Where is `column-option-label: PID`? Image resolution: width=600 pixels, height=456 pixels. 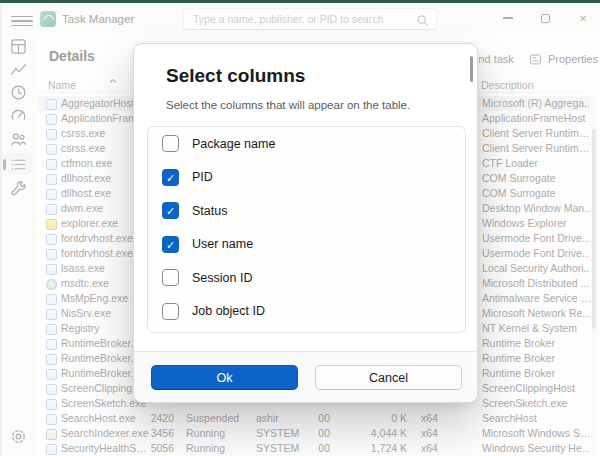
column-option-label: PID is located at coordinates (202, 177).